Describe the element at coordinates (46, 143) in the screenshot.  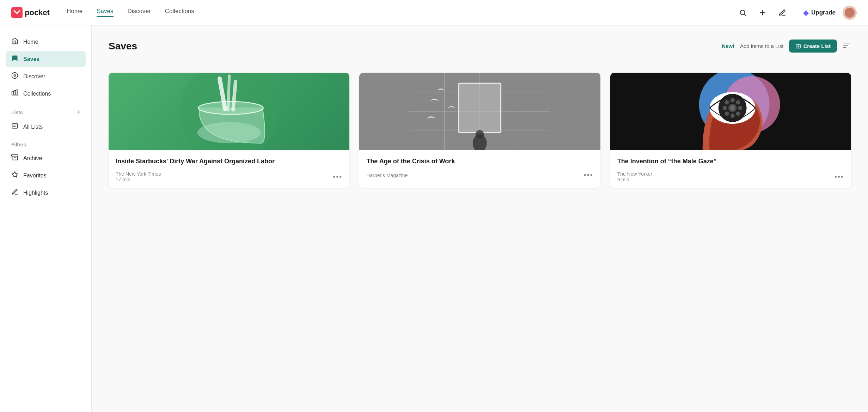
I see `filters-section: Filters` at that location.